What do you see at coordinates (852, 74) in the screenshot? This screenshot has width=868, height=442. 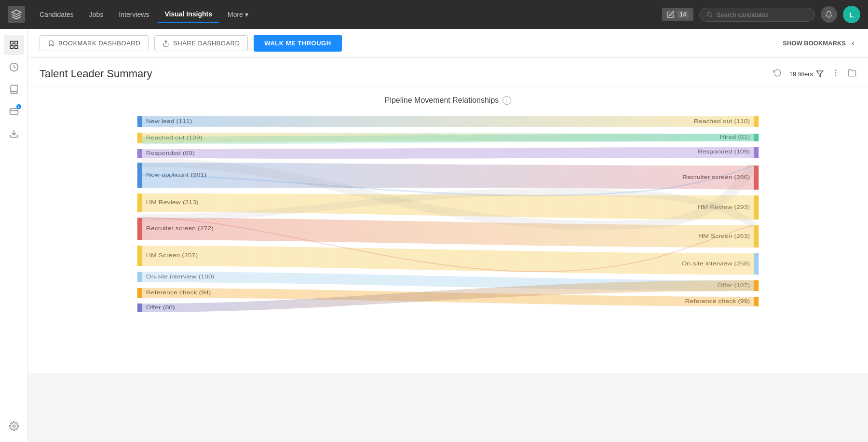 I see `folder-button` at bounding box center [852, 74].